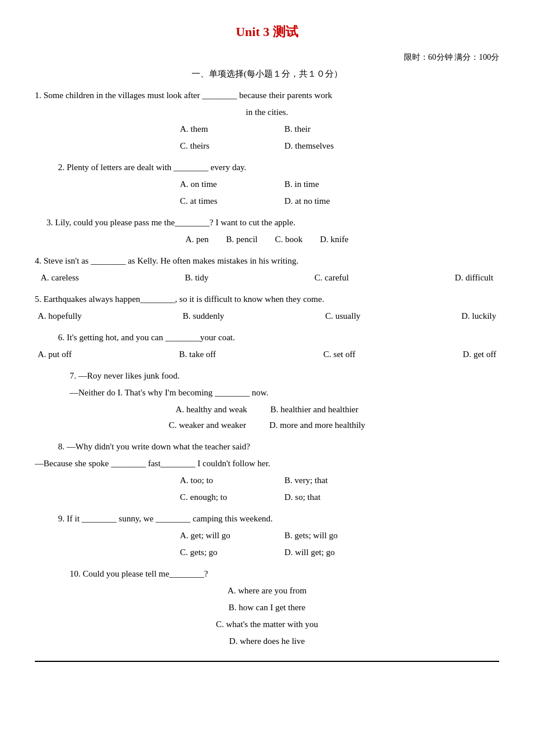  What do you see at coordinates (267, 316) in the screenshot?
I see `q5-options: A. hopefully B. suddenly C. usually D. l…` at bounding box center [267, 316].